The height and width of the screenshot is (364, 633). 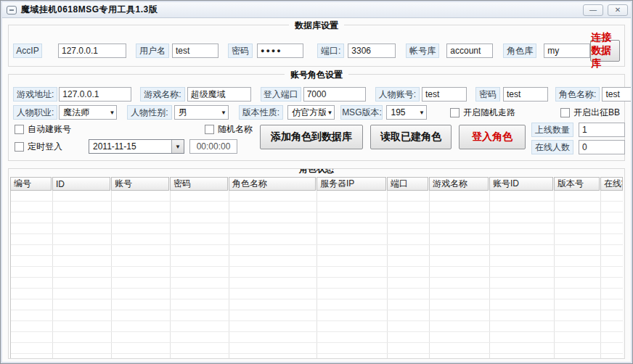 I want to click on app-icon, so click(x=12, y=10).